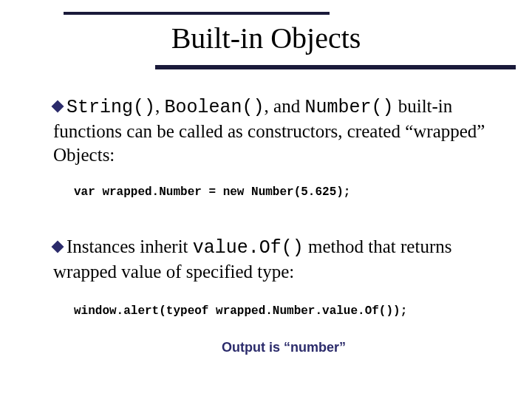  I want to click on code-span-string: String(), so click(111, 108).